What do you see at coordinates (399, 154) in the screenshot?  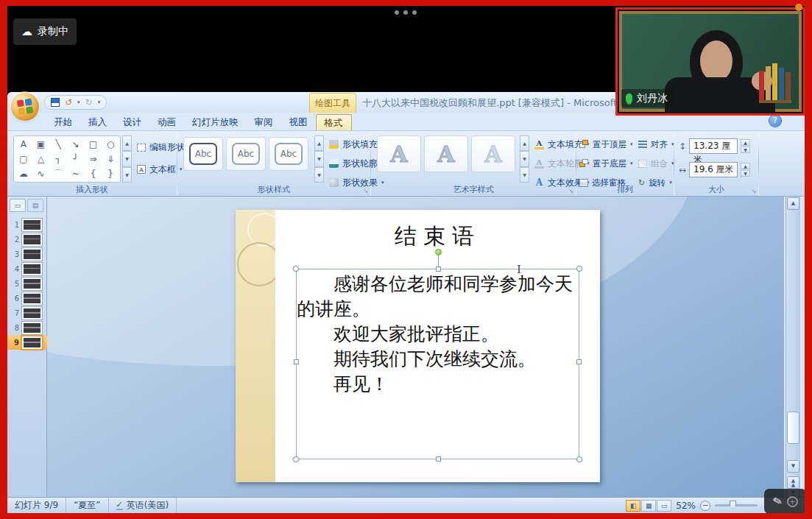 I see `wordart-preview-1: A` at bounding box center [399, 154].